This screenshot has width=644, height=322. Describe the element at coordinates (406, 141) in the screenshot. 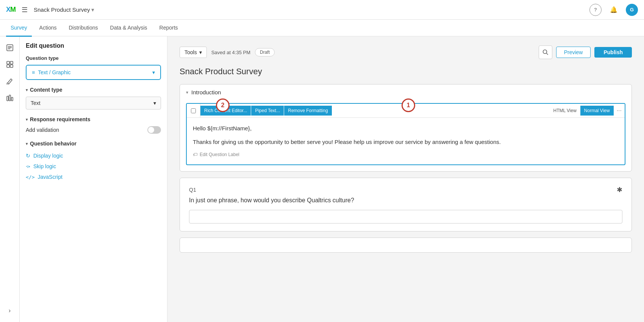

I see `editor-content: Hello ${m://FirstName}, Thanks for givin…` at that location.